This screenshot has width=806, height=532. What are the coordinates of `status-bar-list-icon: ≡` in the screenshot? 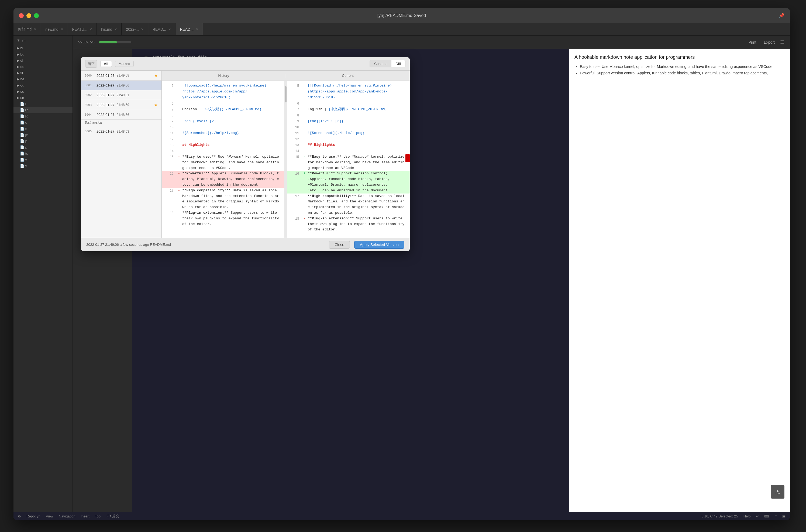 It's located at (776, 516).